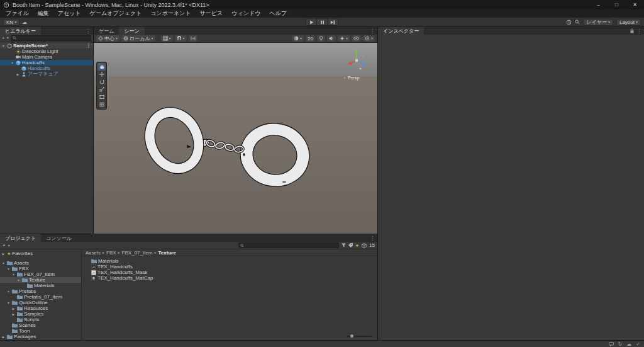 The width and height of the screenshot is (644, 347). I want to click on hierarchy-row-armature: ▶ アーマチュア, so click(47, 74).